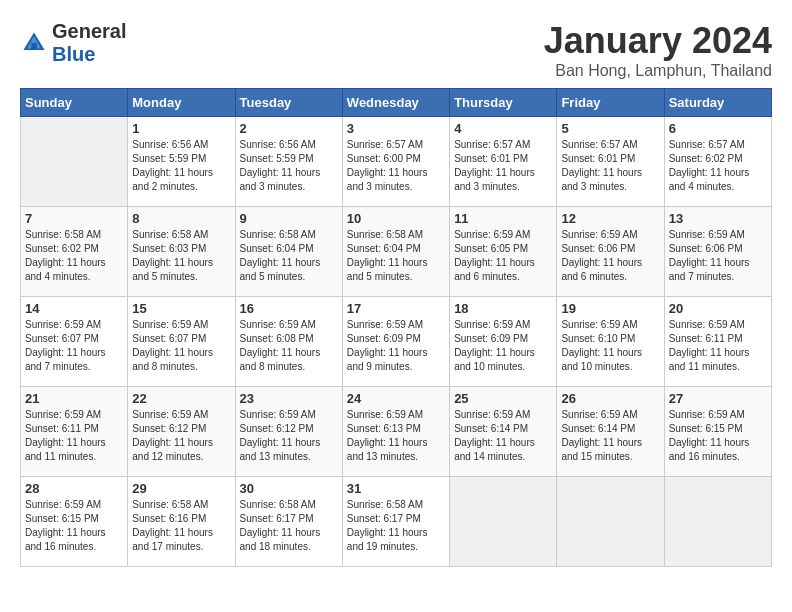 The height and width of the screenshot is (612, 792). What do you see at coordinates (718, 432) in the screenshot?
I see `calendar-cell: 27Sunrise: 6:59 AM Sunset: 6:15 PM Dayli…` at bounding box center [718, 432].